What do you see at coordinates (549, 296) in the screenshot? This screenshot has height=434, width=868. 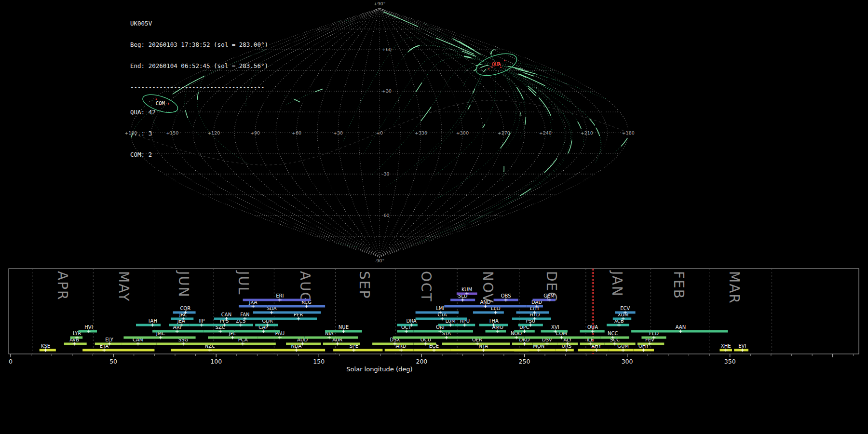 I see `shower-label: GEM` at bounding box center [549, 296].